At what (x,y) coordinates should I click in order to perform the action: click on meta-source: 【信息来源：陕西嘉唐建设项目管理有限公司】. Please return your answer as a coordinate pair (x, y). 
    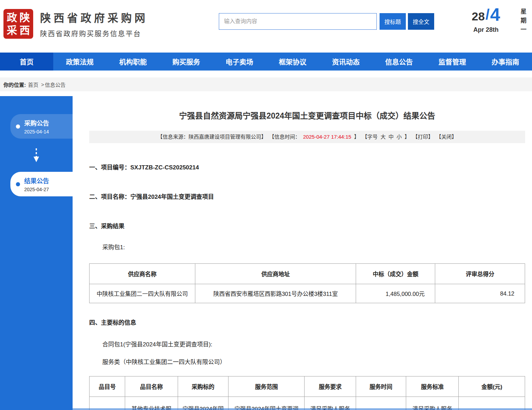
    Looking at the image, I should click on (212, 137).